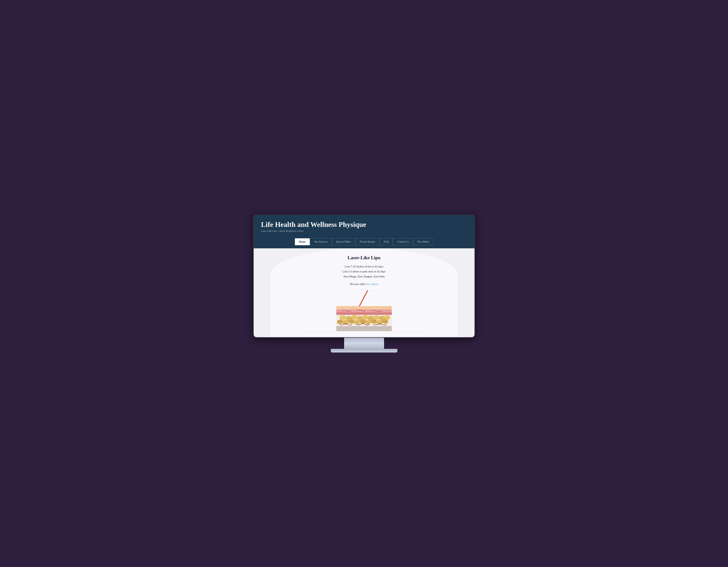  Describe the element at coordinates (364, 284) in the screenshot. I see `monitor-wrapper: Life Health and Wellness Physique Laser …` at that location.